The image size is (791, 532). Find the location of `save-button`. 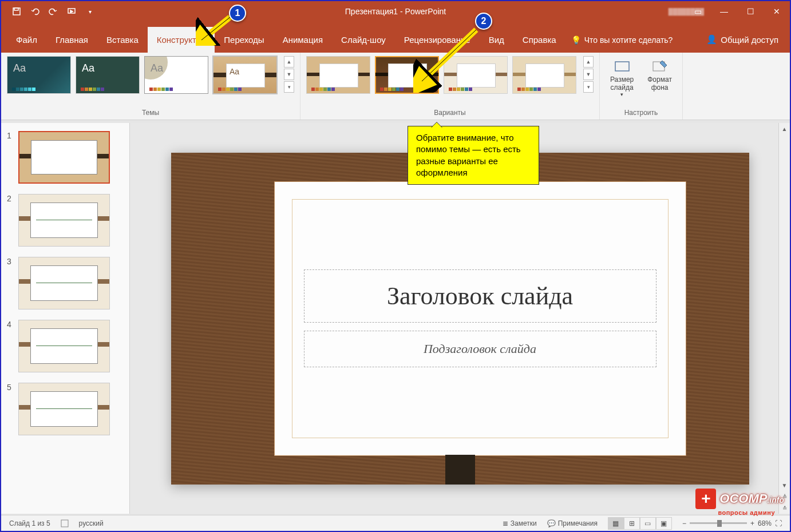

save-button is located at coordinates (17, 11).